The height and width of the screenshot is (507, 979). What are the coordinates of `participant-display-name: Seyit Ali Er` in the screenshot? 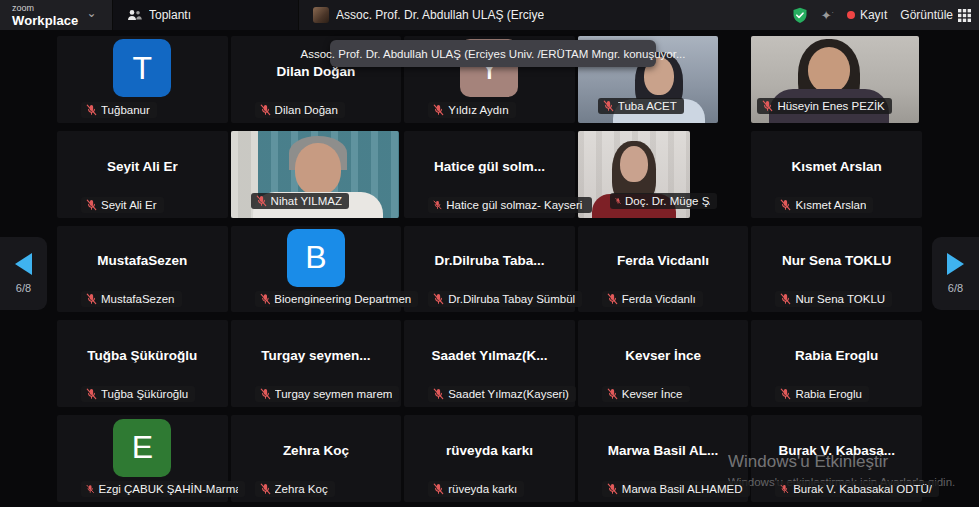 It's located at (142, 166).